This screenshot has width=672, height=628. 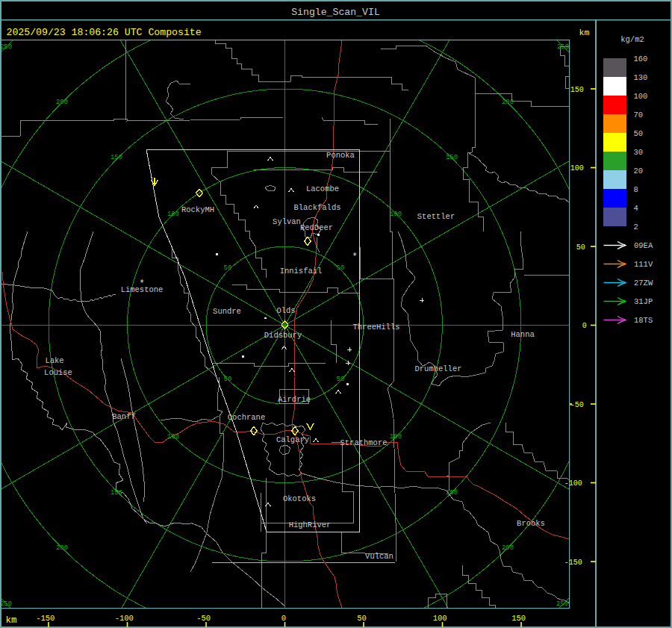 I want to click on svg-text: 30, so click(x=639, y=152).